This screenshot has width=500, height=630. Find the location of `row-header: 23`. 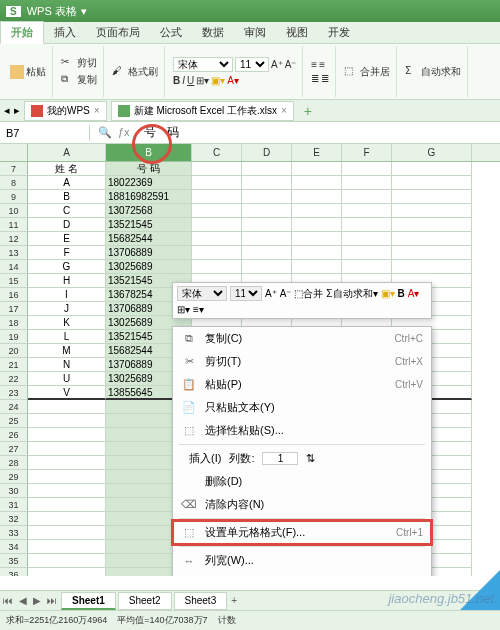

row-header: 23 is located at coordinates (14, 393).